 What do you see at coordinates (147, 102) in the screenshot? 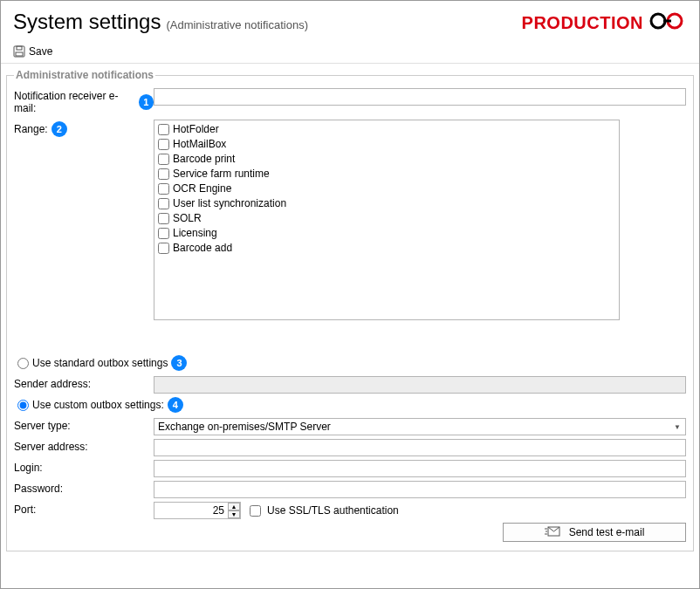
I see `callout-1: 1` at bounding box center [147, 102].